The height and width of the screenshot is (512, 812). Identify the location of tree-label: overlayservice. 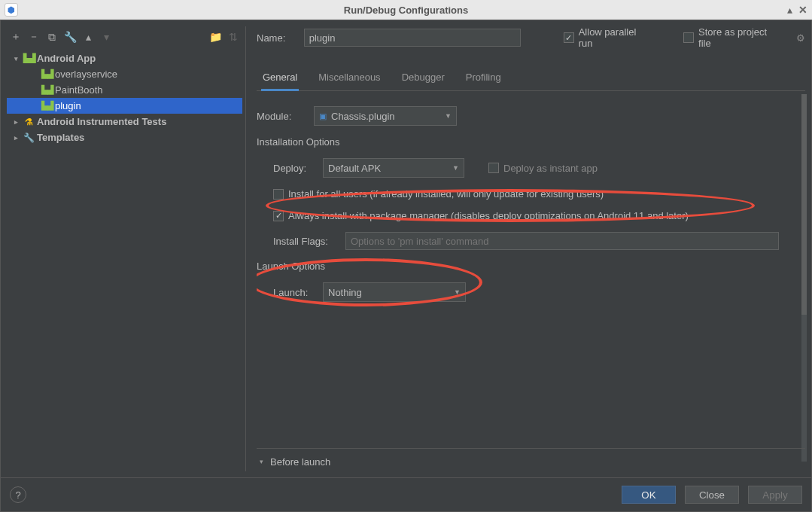
(86, 74).